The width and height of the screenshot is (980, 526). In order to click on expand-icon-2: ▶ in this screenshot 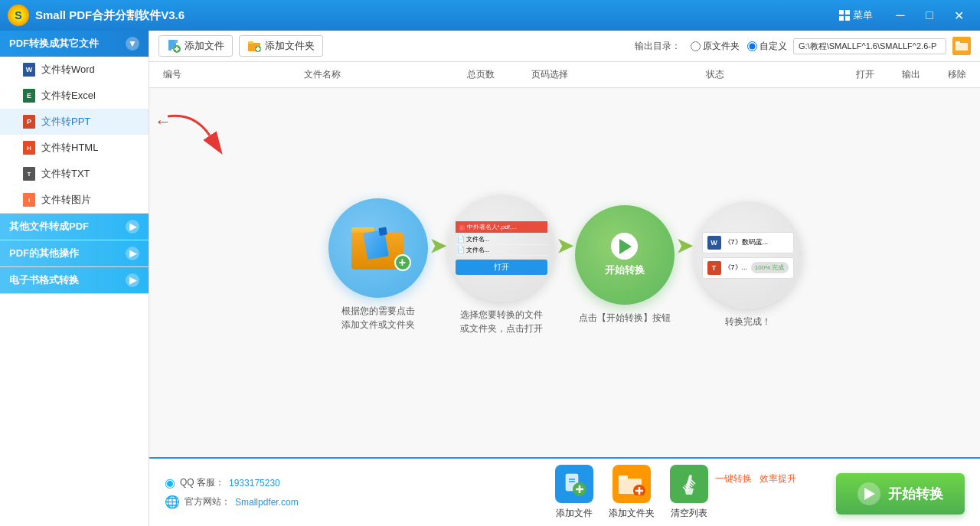, I will do `click(132, 227)`.